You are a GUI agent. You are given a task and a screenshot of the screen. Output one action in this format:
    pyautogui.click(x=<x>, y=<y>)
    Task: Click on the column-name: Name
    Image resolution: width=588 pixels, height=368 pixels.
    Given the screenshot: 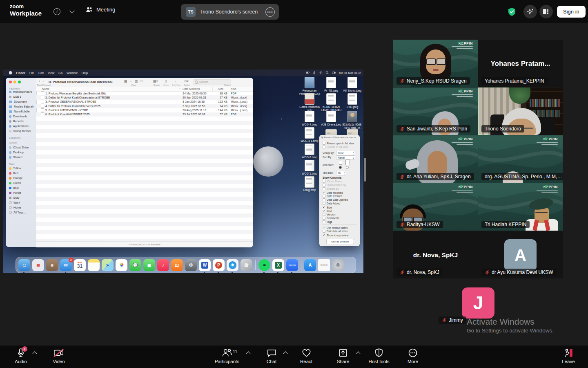 What is the action you would take?
    pyautogui.click(x=46, y=89)
    